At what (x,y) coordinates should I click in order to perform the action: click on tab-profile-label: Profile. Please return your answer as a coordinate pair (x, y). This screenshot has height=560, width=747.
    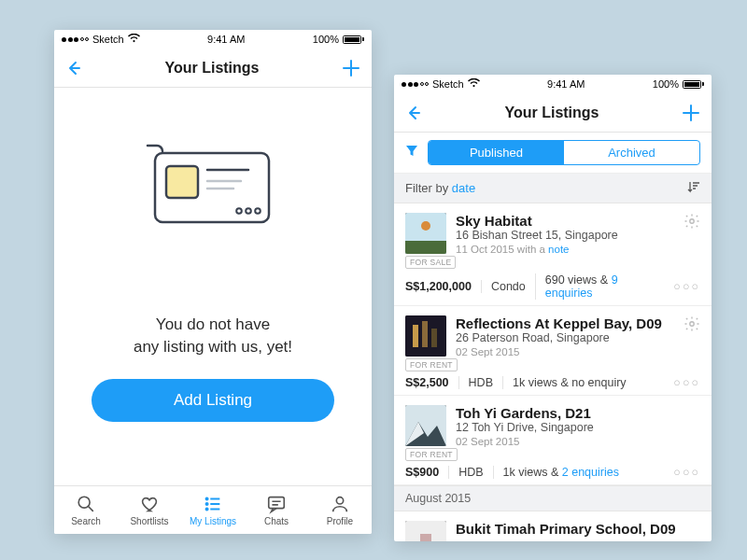
    Looking at the image, I should click on (340, 521).